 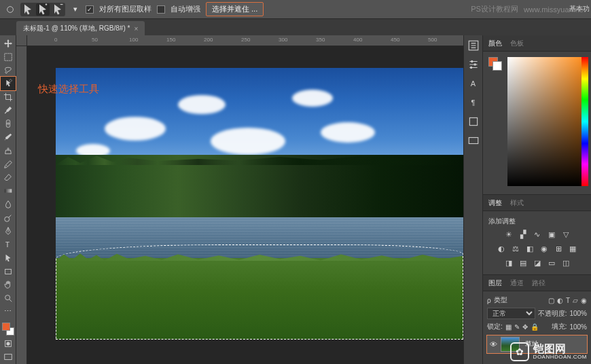 What do you see at coordinates (296, 10) in the screenshot?
I see `options-bar: ▾ ✓ 对所有图层取样 自动增强 选择并遮住 ... PS设计教程网 www.m…` at bounding box center [296, 10].